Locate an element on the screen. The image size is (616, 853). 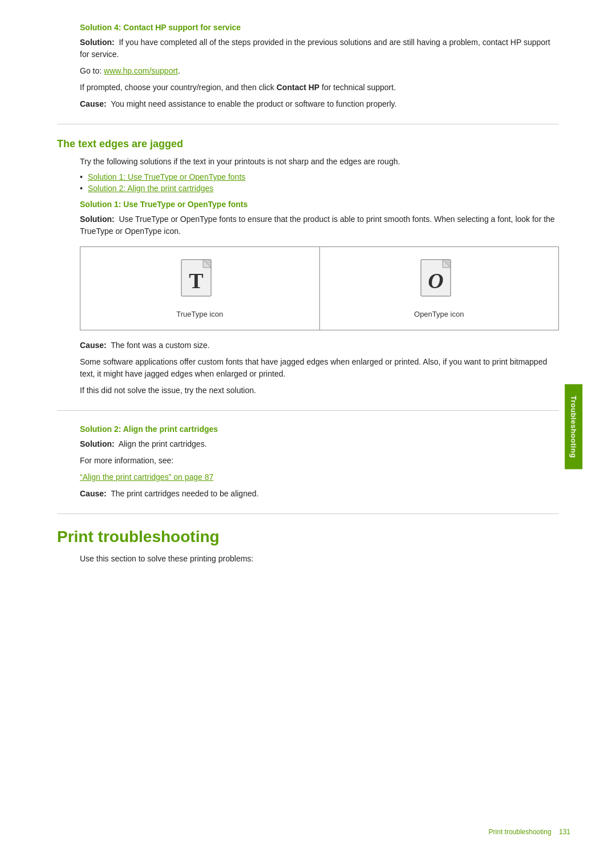
solution1-cause: Cause: The font was a custom size. is located at coordinates (319, 346).